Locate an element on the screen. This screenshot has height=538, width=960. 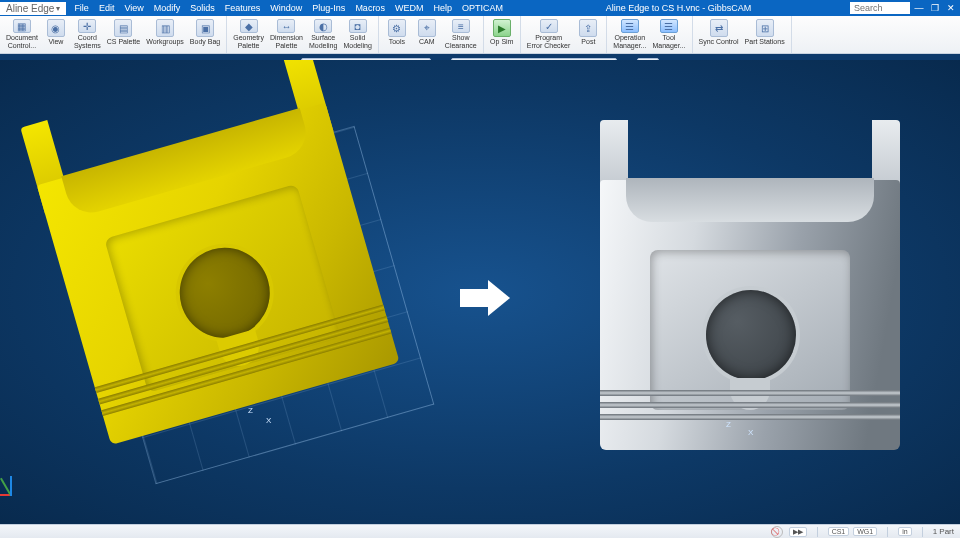
cam-icon: ⌖ is located at coordinates (427, 28).